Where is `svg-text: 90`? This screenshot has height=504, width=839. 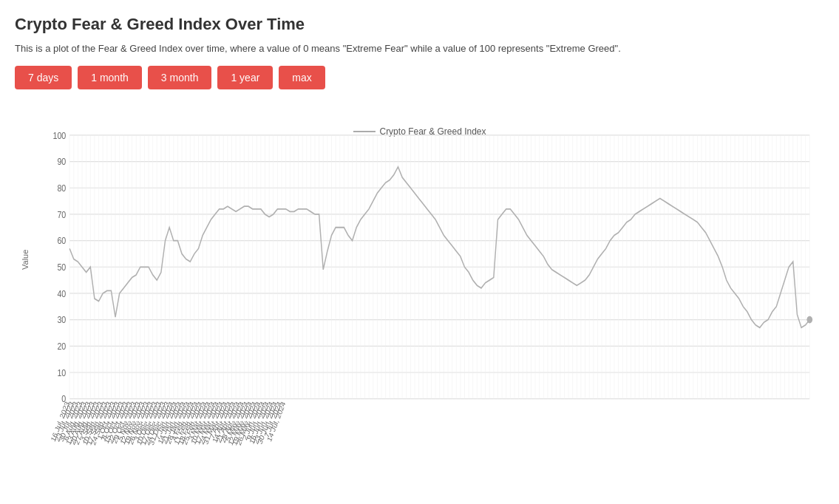 svg-text: 90 is located at coordinates (61, 161).